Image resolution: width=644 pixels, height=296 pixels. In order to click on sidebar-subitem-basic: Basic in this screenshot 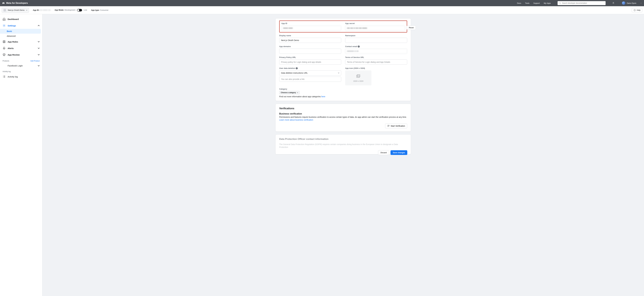, I will do `click(20, 31)`.